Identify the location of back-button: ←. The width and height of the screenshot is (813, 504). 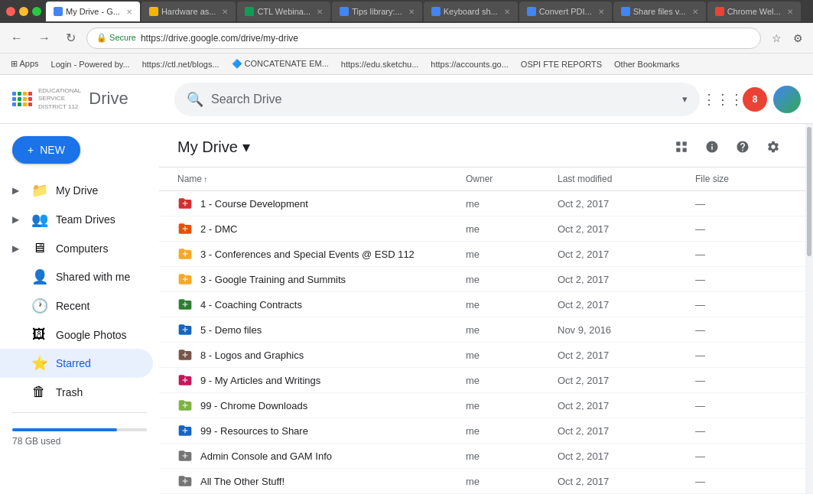
(17, 38).